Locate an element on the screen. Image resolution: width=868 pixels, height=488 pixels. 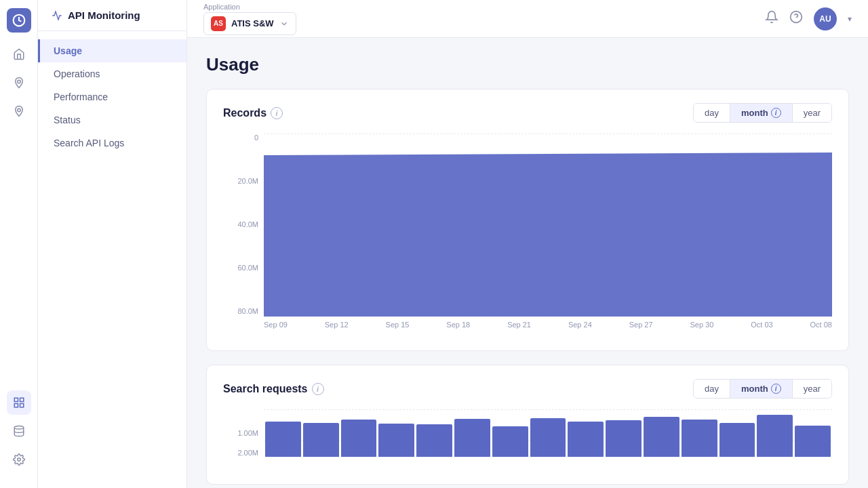
sidebar-header: API Monitoring is located at coordinates (113, 16).